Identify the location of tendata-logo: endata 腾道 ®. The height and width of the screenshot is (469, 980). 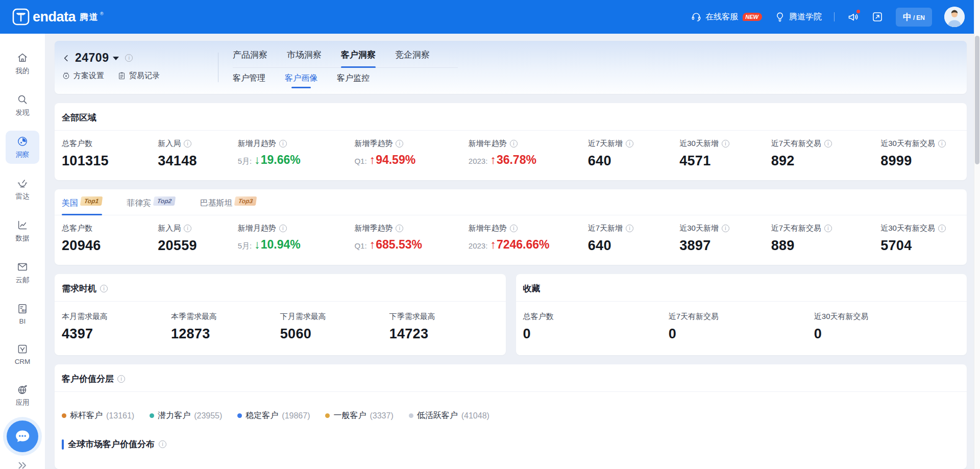
(58, 17).